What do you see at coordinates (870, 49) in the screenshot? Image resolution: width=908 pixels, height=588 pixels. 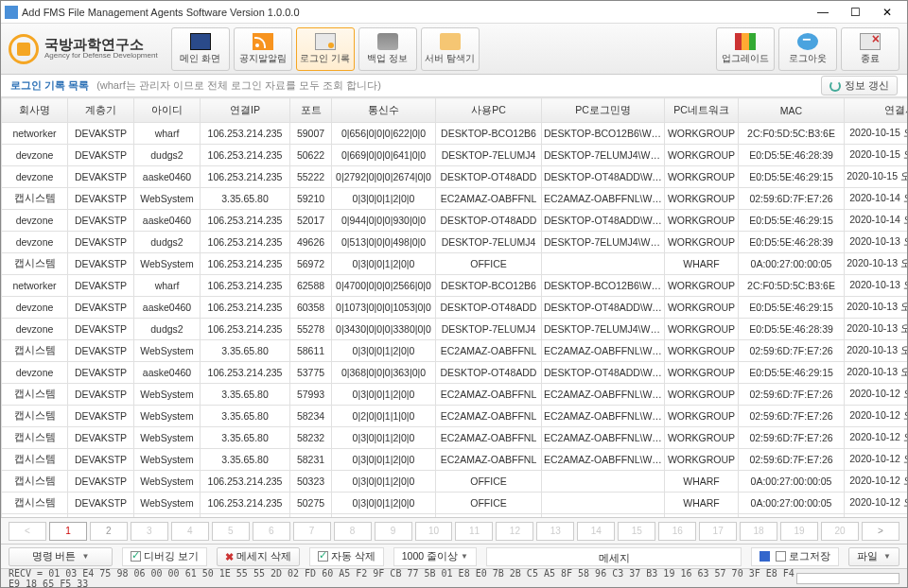 I see `nav-exit-button: 종료` at bounding box center [870, 49].